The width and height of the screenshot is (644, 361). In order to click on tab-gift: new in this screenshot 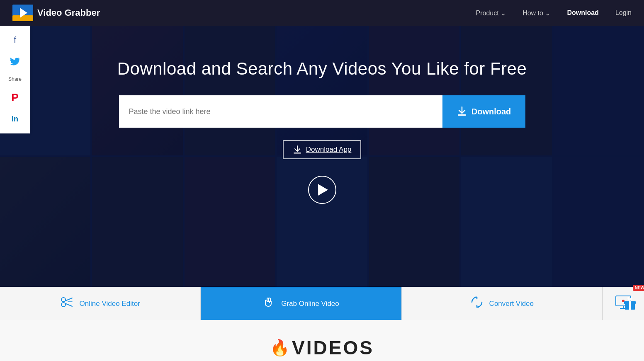, I will do `click(623, 303)`.